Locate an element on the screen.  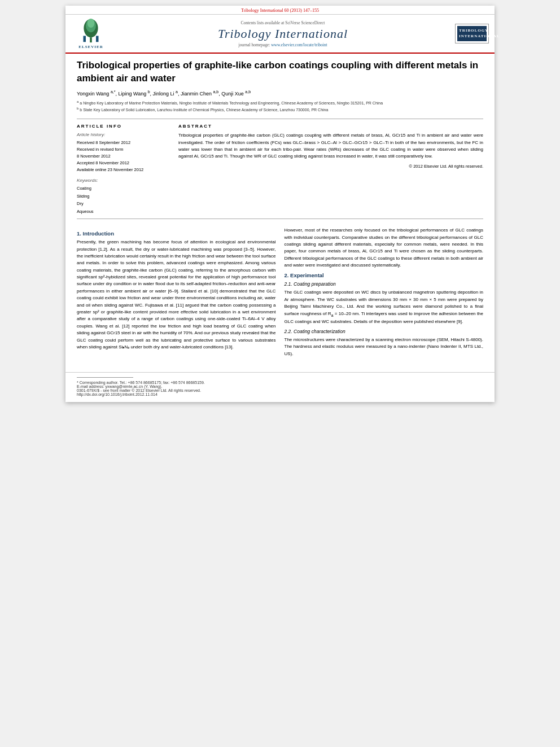
coating-char-text: The microstructures were characterized b… is located at coordinates (384, 347).